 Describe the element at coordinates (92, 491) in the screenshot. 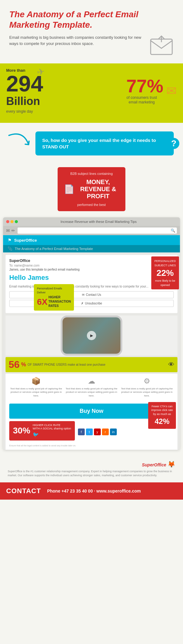

I see `contact-bar: CONTACT Phone +47 23 35 40 00 · www.supe…` at that location.